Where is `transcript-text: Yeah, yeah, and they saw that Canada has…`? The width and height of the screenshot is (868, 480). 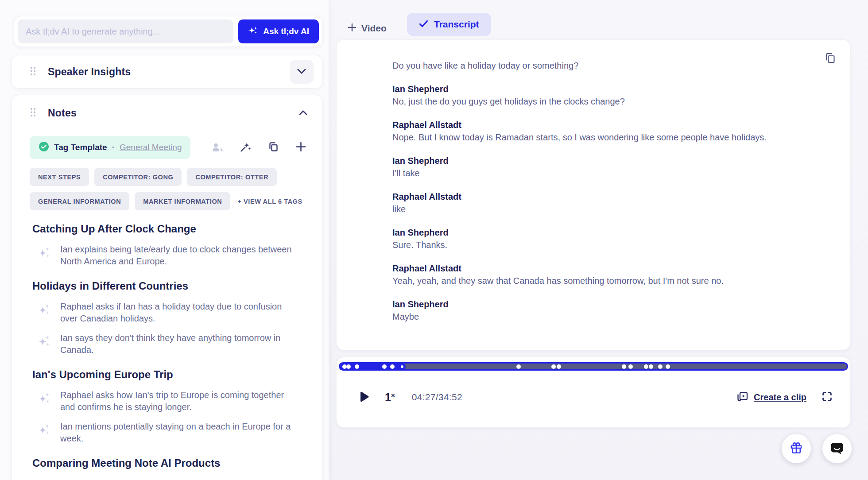
transcript-text: Yeah, yeah, and they saw that Canada has… is located at coordinates (606, 281).